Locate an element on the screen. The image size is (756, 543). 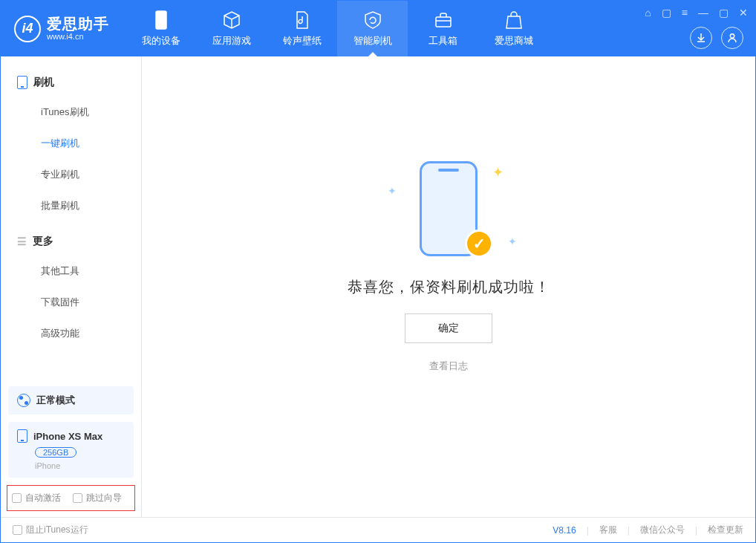
cube-icon is located at coordinates (232, 20).